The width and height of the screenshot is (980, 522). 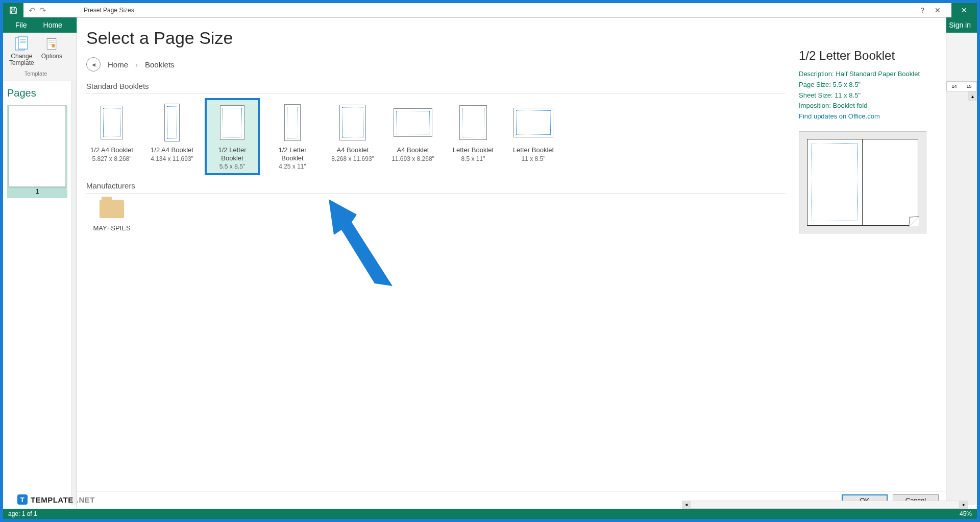 I want to click on back-button: ◂, so click(x=93, y=64).